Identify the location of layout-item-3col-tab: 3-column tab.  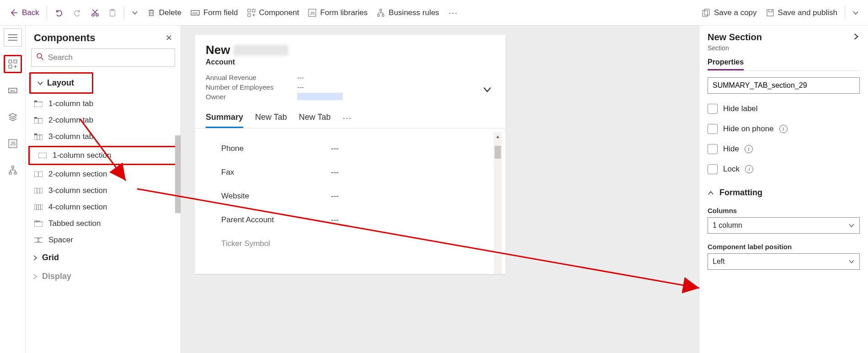
(103, 137).